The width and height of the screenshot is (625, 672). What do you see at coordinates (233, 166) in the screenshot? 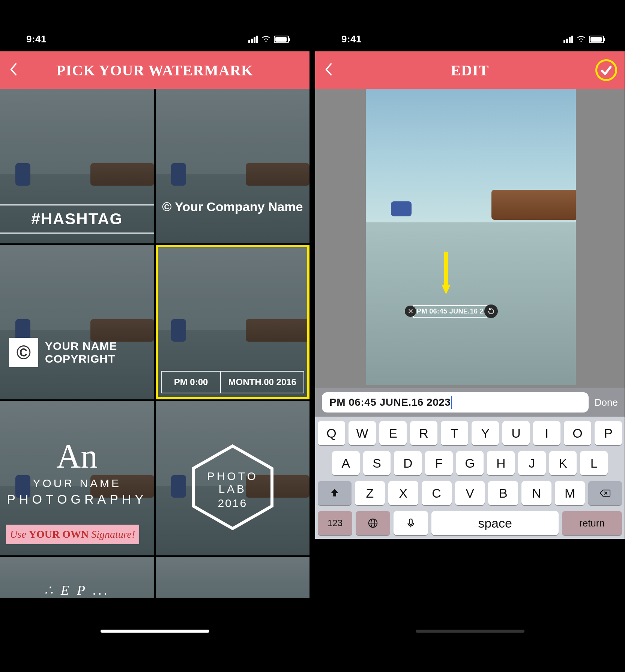
I see `watermark-tile-company: © Your Company Name` at bounding box center [233, 166].